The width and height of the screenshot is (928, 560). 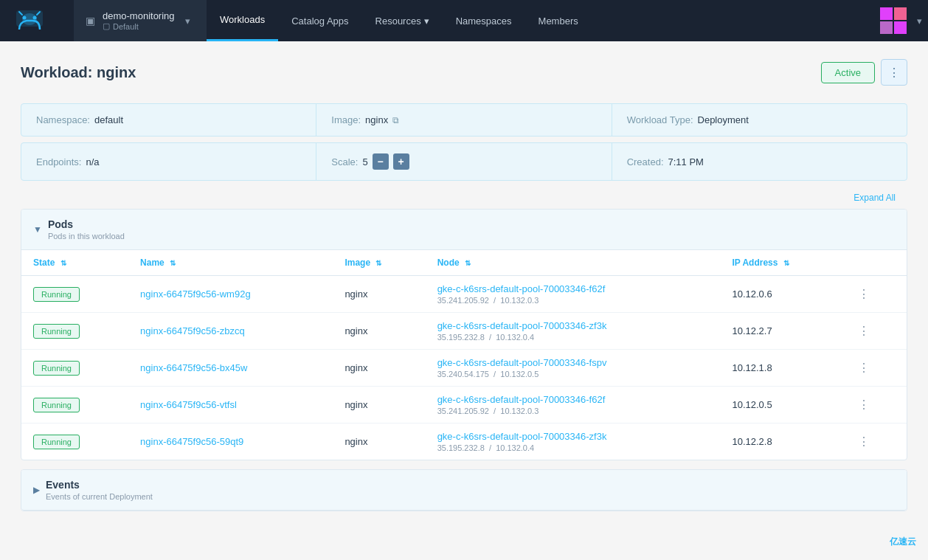 I want to click on resources-chevron-icon: ▾, so click(x=426, y=21).